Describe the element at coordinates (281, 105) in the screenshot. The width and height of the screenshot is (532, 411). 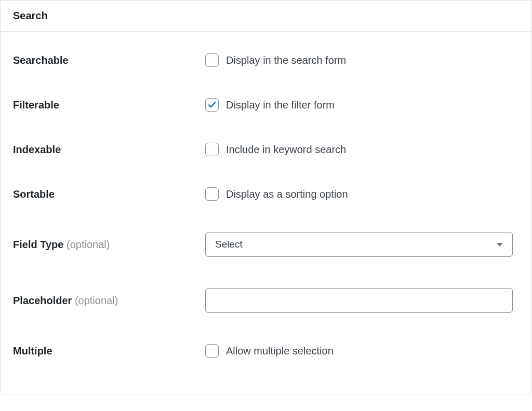
I see `checkbox-label-filterable: Display in the filter form` at that location.